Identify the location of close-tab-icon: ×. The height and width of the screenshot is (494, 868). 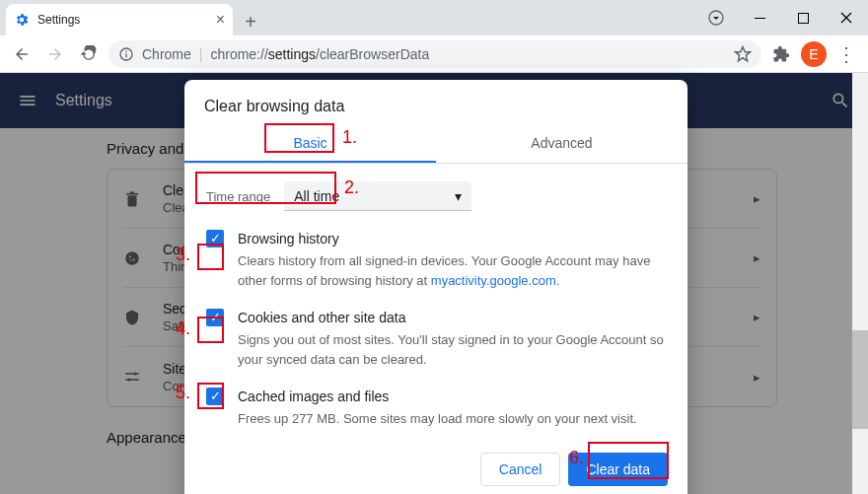
(221, 20).